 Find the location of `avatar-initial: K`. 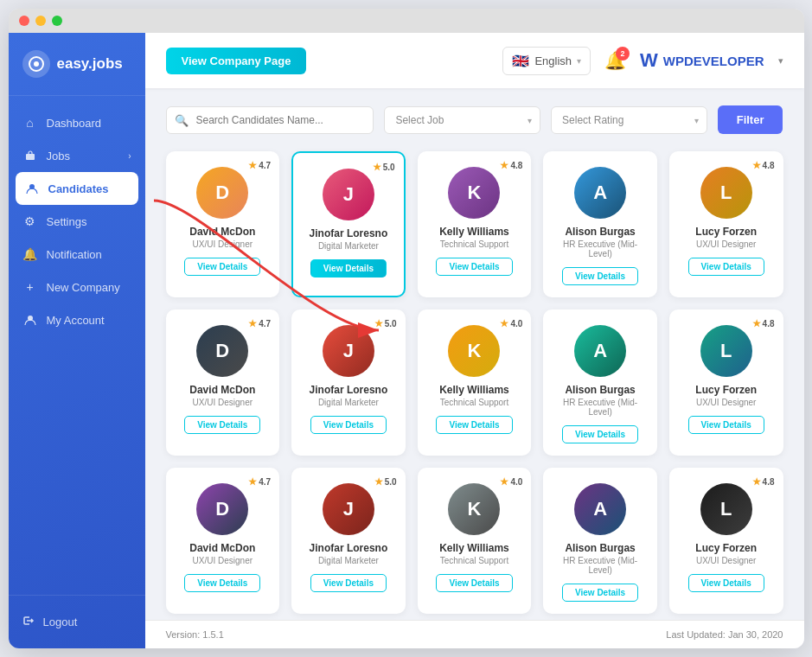

avatar-initial: K is located at coordinates (474, 509).